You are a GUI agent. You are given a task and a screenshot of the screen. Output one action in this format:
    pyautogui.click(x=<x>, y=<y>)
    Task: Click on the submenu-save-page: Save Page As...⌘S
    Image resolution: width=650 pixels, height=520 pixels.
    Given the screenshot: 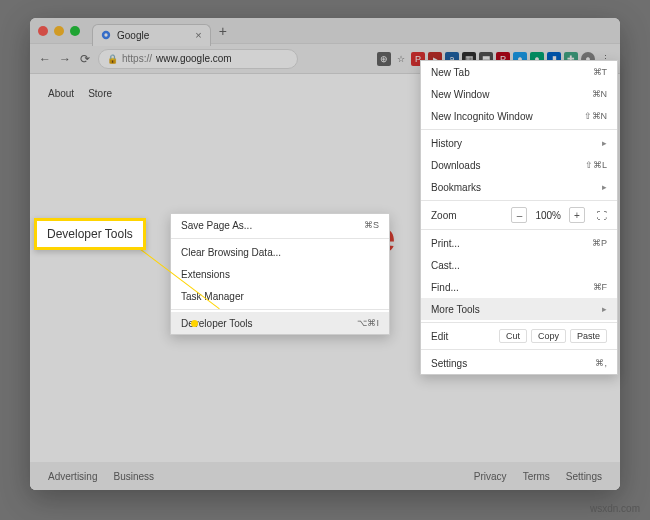 What is the action you would take?
    pyautogui.click(x=280, y=225)
    